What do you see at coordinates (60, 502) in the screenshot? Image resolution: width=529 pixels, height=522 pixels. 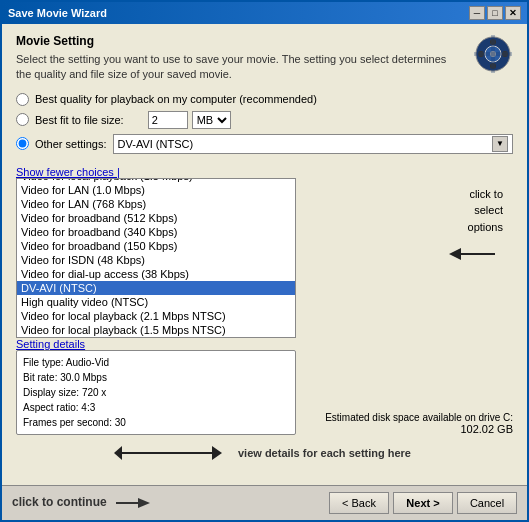 I see `click-to-continue-label: click to continue` at bounding box center [60, 502].